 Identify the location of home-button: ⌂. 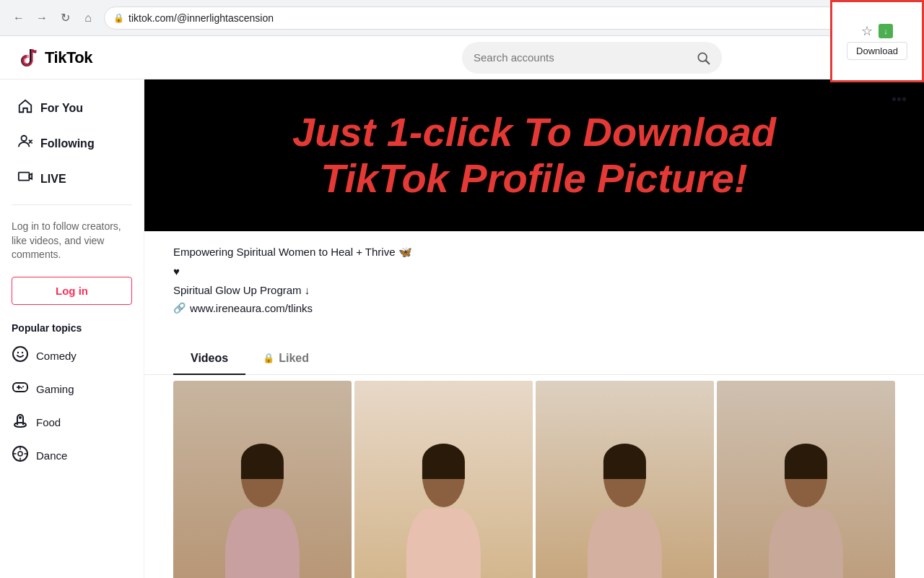
(88, 18).